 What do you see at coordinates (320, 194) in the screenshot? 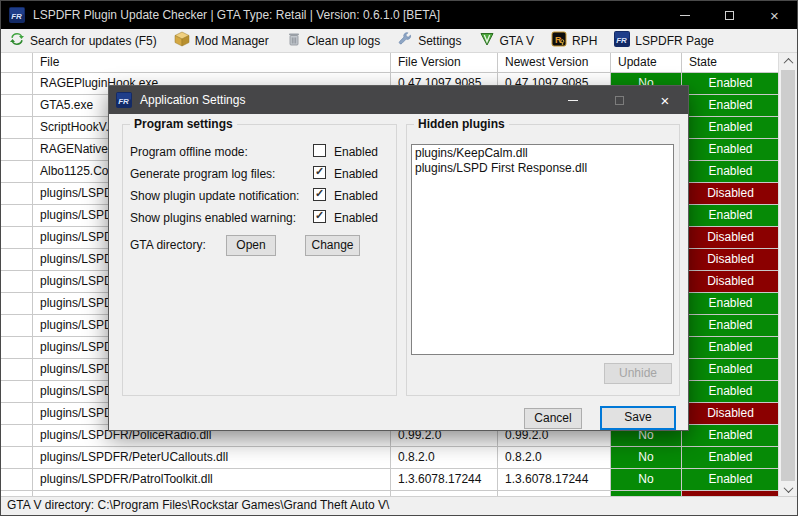
I see `update-notification-checkbox` at bounding box center [320, 194].